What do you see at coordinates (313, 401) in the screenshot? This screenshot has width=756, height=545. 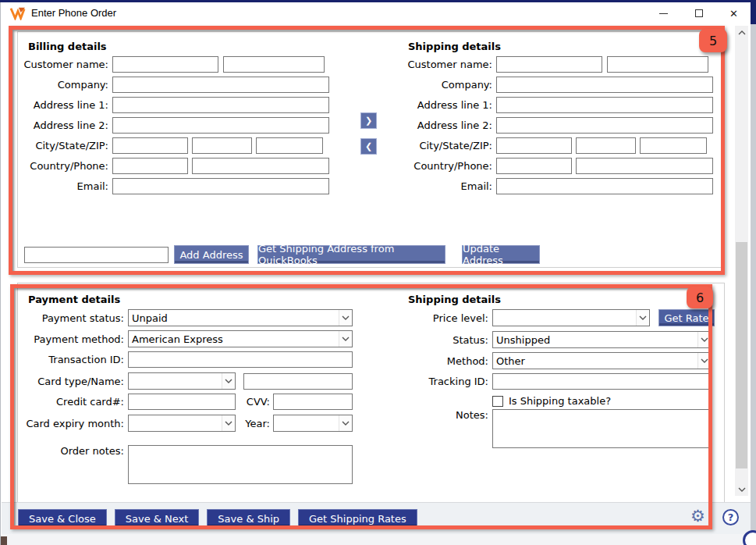 I see `cvv-input` at bounding box center [313, 401].